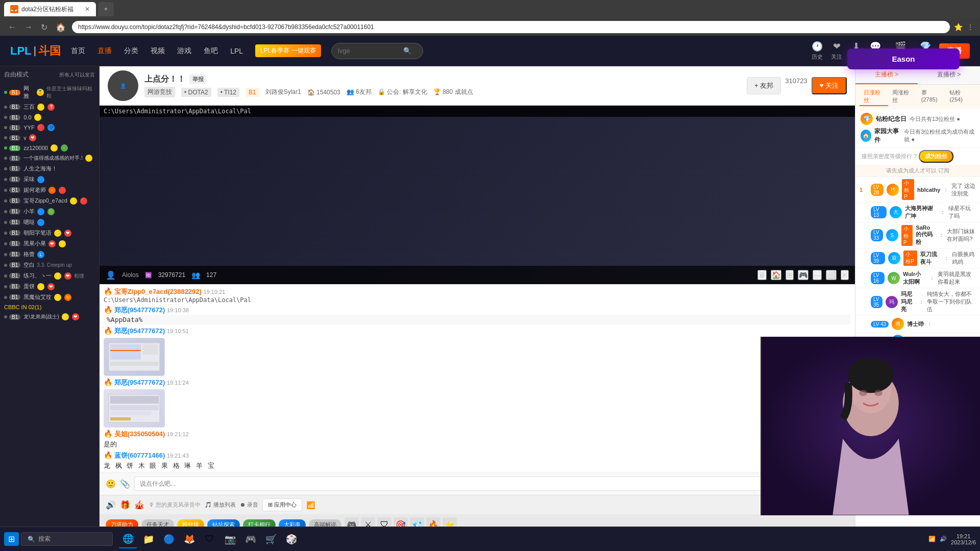  Describe the element at coordinates (105, 51) in the screenshot. I see `nav-live: 直播` at that location.